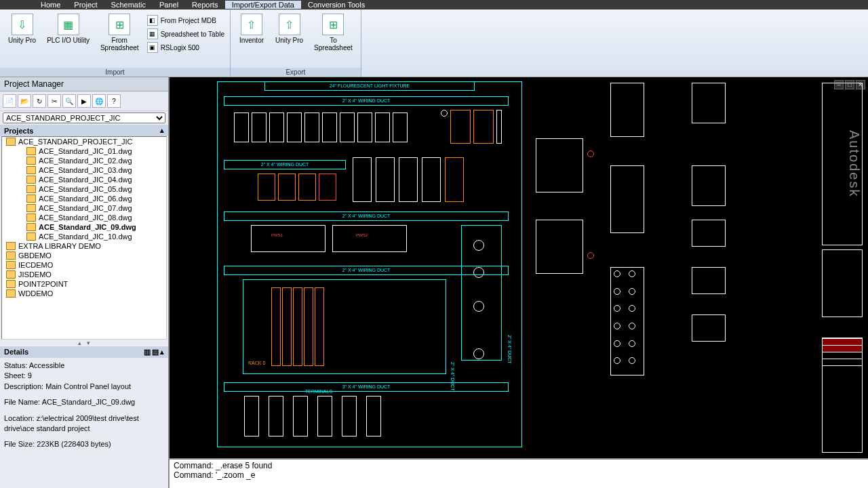  Describe the element at coordinates (84, 151) in the screenshot. I see `tree-file: ACE_Standard_JIC_01.dwg` at that location.